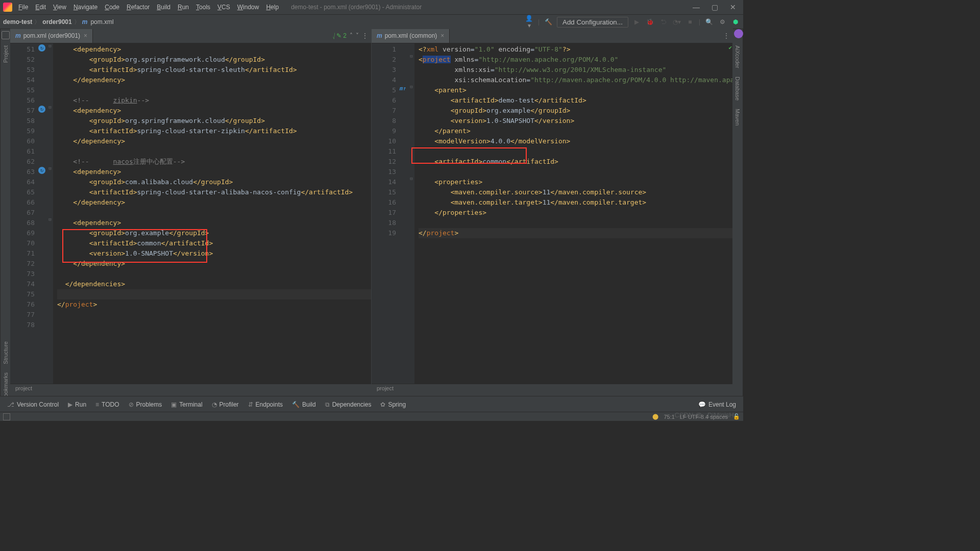 Image resolution: width=980 pixels, height=551 pixels. I want to click on tool-dependencies: ⧉Dependencies, so click(348, 405).